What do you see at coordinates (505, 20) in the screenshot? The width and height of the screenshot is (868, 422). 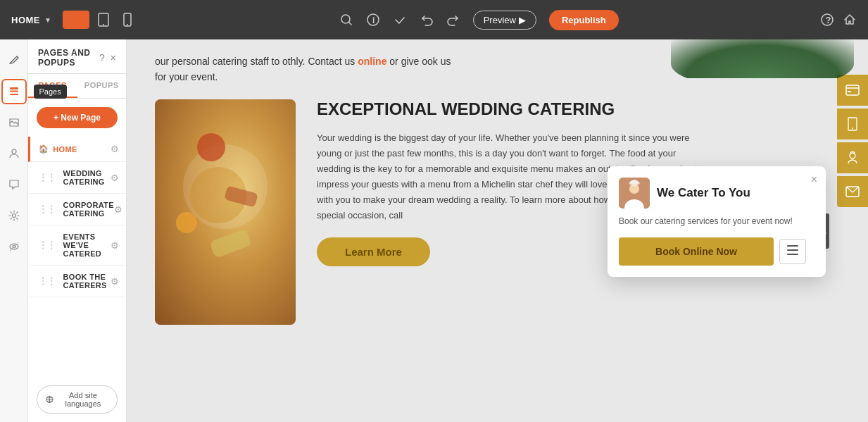 I see `preview-btn: Preview ▶` at bounding box center [505, 20].